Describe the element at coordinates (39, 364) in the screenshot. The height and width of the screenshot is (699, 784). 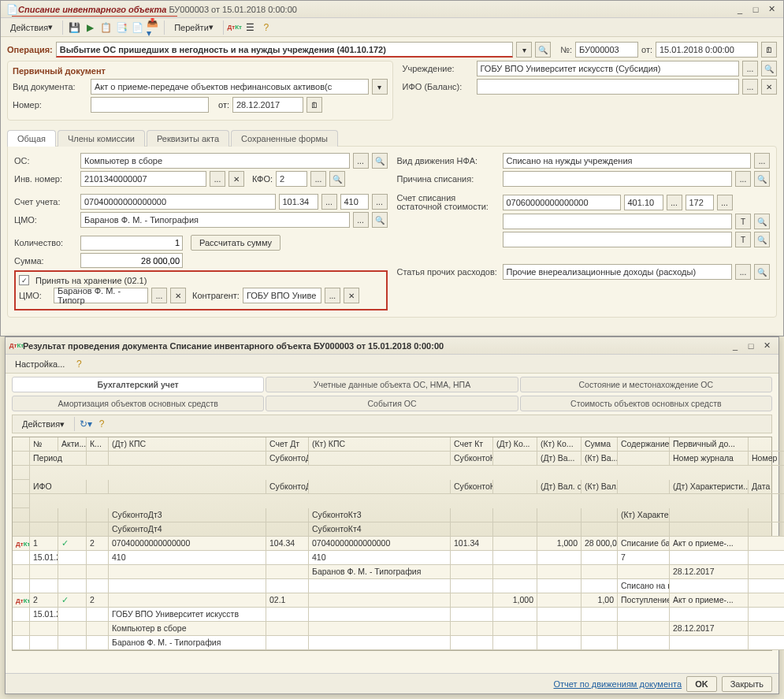
I see `setup-button: Настройка...` at that location.